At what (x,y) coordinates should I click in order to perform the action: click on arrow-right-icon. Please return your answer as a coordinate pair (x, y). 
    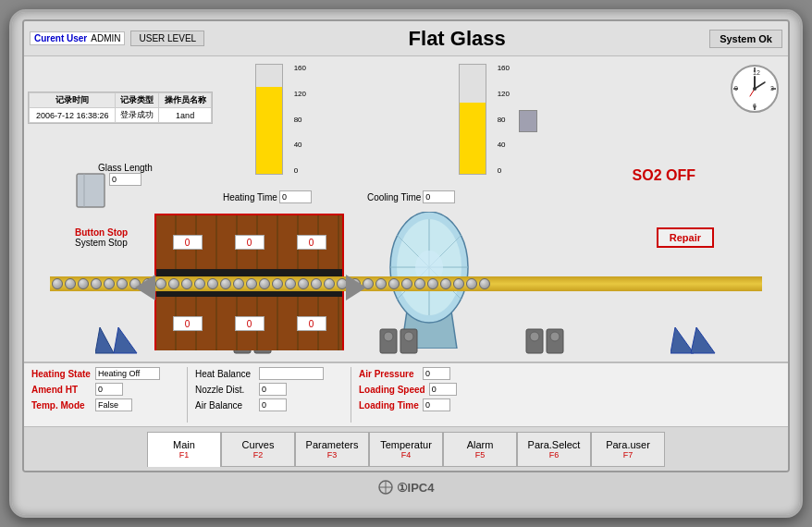
    Looking at the image, I should click on (356, 288).